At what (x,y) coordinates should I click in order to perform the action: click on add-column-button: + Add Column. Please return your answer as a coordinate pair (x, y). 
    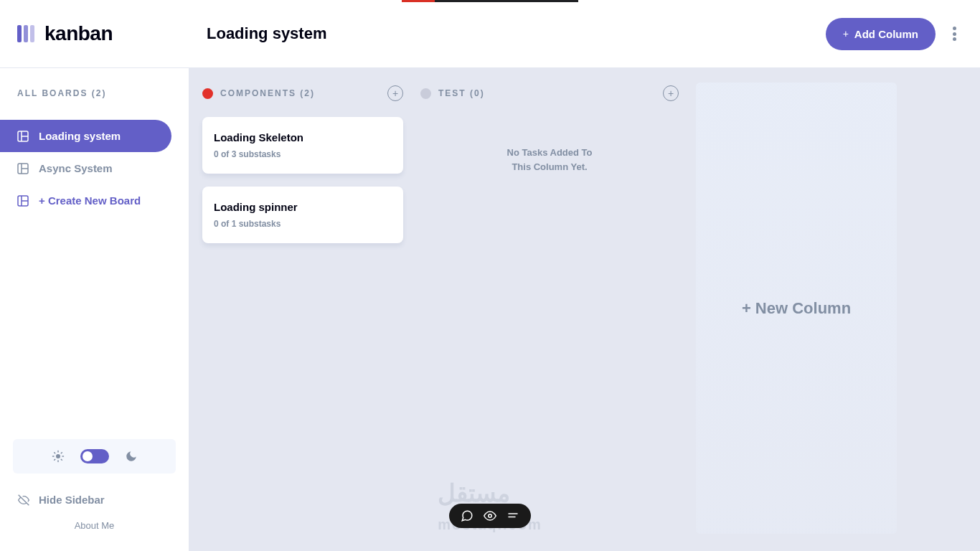
    Looking at the image, I should click on (881, 34).